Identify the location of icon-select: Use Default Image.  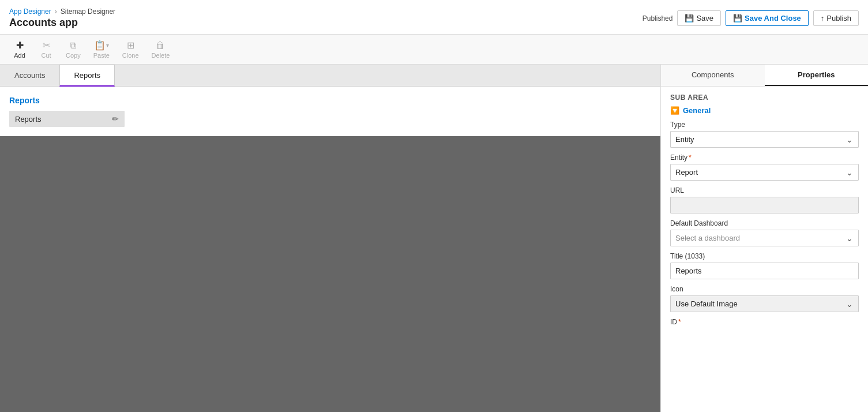
(765, 304).